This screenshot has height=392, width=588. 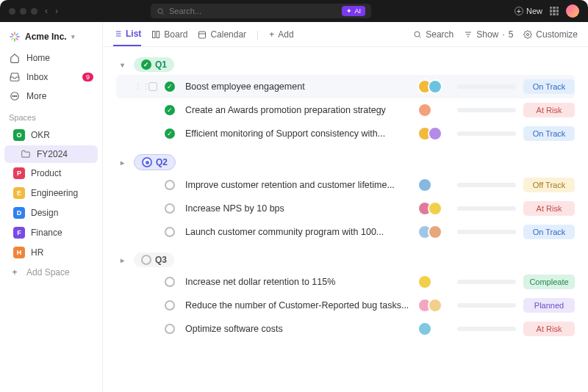 What do you see at coordinates (345, 282) in the screenshot?
I see `task-row: Increase net dollar retention to 115%Com…` at bounding box center [345, 282].